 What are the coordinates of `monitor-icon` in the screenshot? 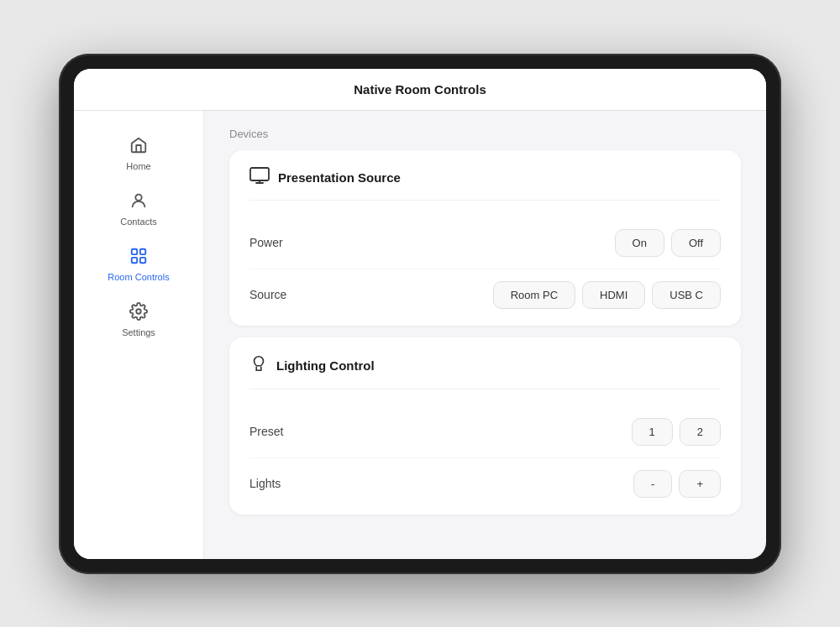 It's located at (260, 178).